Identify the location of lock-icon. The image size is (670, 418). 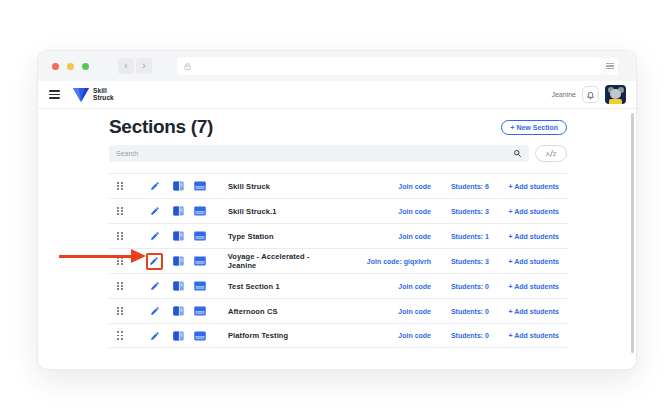
(188, 66).